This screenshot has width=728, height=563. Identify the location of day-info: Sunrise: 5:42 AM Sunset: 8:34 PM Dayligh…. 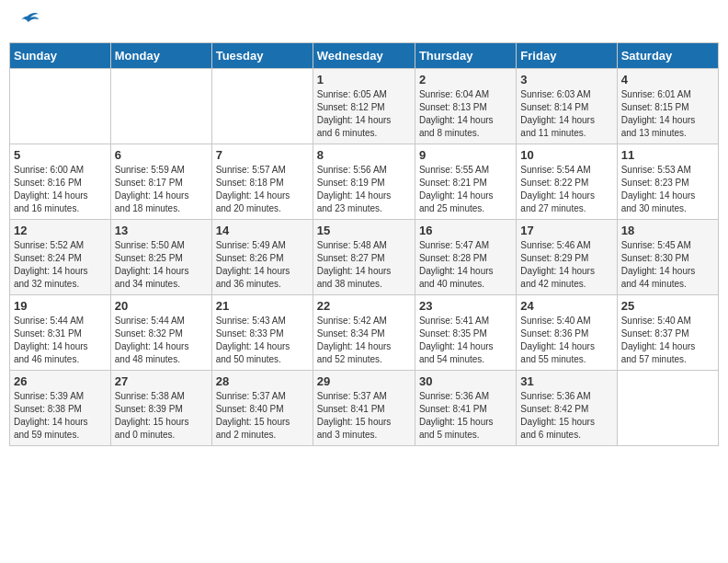
(364, 340).